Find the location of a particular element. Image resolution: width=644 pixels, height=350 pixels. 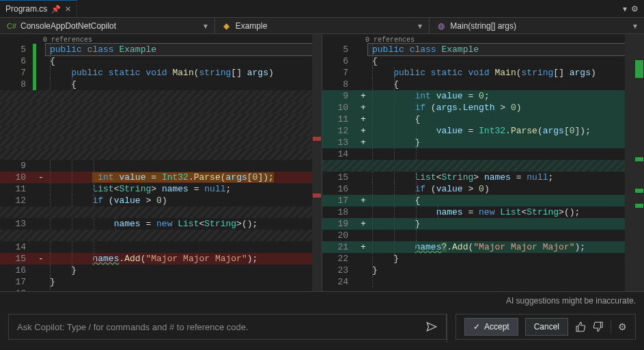

close-icon: ✕ is located at coordinates (68, 10).